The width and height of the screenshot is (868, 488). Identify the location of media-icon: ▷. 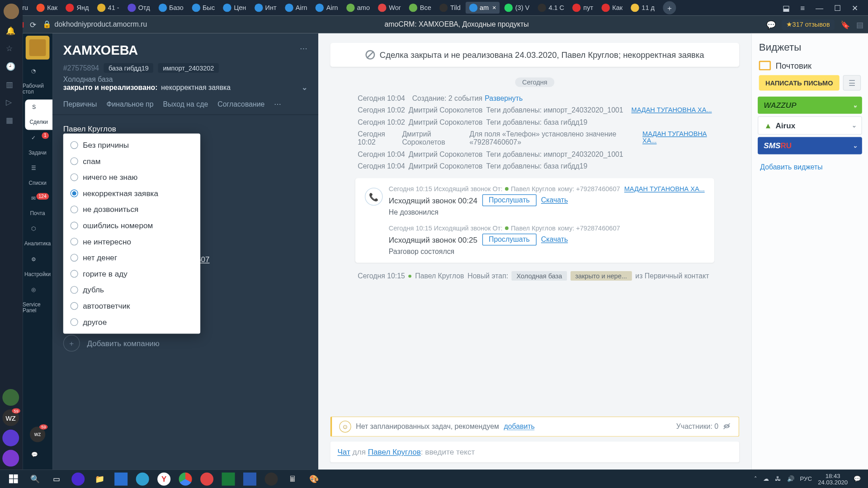
(11, 103).